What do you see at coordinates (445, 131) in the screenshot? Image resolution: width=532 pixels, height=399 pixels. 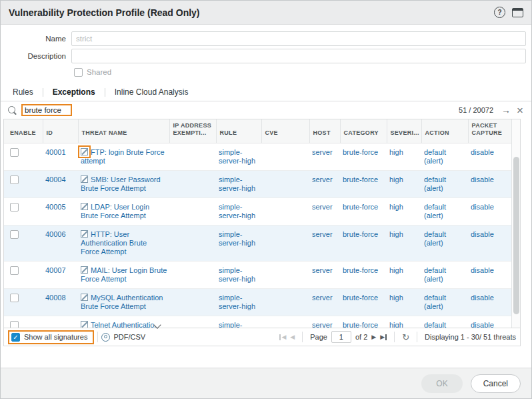 I see `col-action: ACTION` at bounding box center [445, 131].